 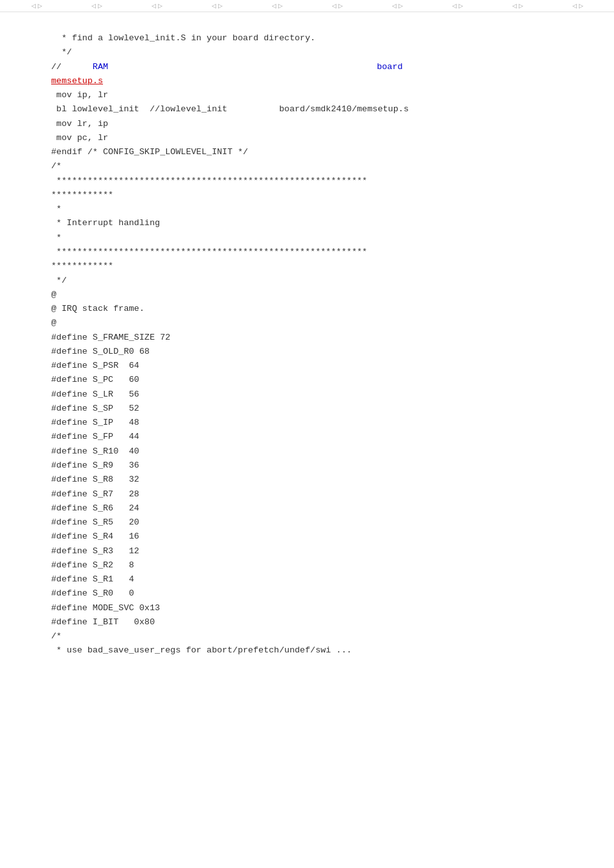 What do you see at coordinates (95, 537) in the screenshot?
I see `code-text: #define S_R4 16` at bounding box center [95, 537].